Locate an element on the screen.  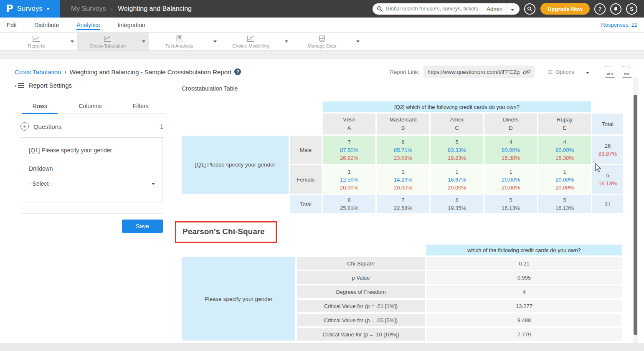
cross-tabulation-link: Cross Tabulation is located at coordinates (38, 72).